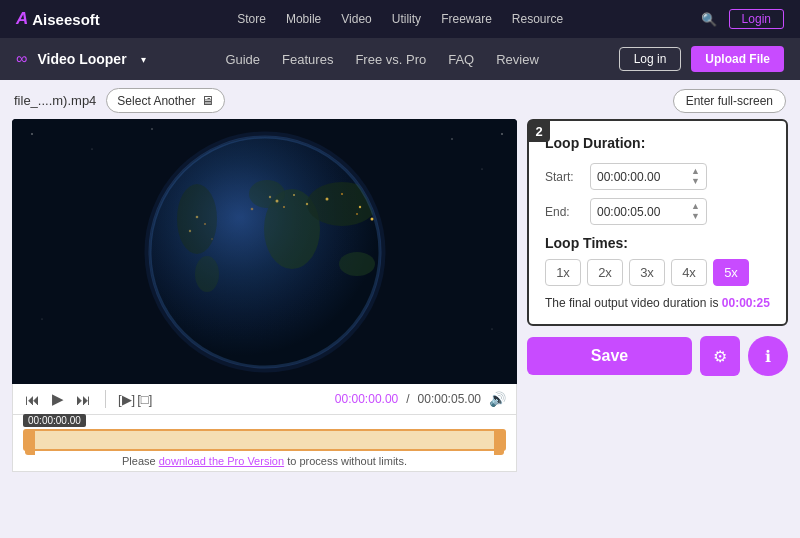 This screenshot has height=538, width=800. Describe the element at coordinates (400, 100) in the screenshot. I see `file-bar: file_....m).mp4 Select Another 🖥 Enter f…` at that location.